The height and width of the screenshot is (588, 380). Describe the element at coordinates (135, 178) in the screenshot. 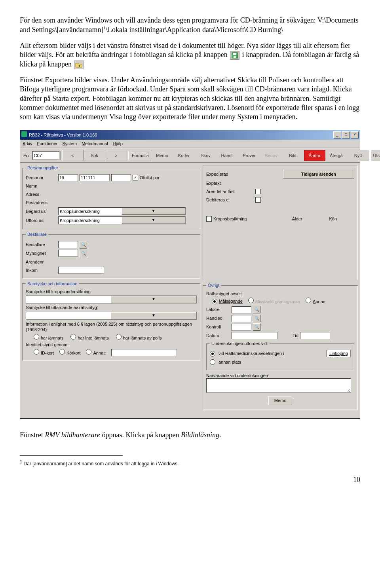

I see `ofullst-checkbox` at that location.